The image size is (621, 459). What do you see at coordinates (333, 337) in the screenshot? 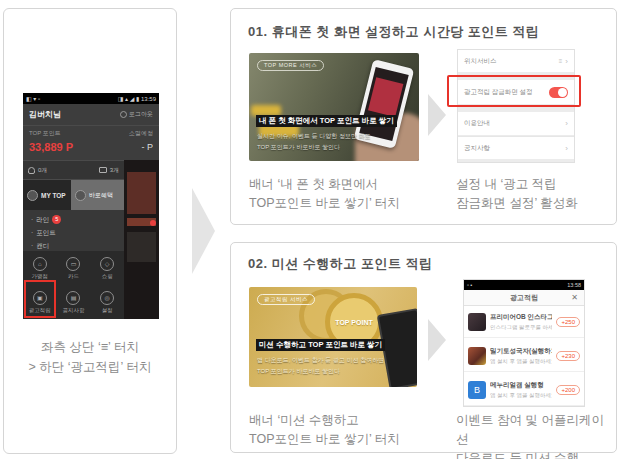
I see `mission-banner-image: TOP POINT 광고적립 서비스 미션 수행하고 TOP 포인트 바로 쌓기…` at bounding box center [333, 337].